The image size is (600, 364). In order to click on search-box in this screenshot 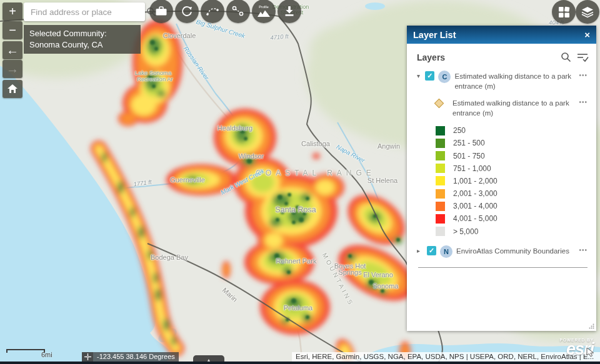, I will do `click(84, 12)`.